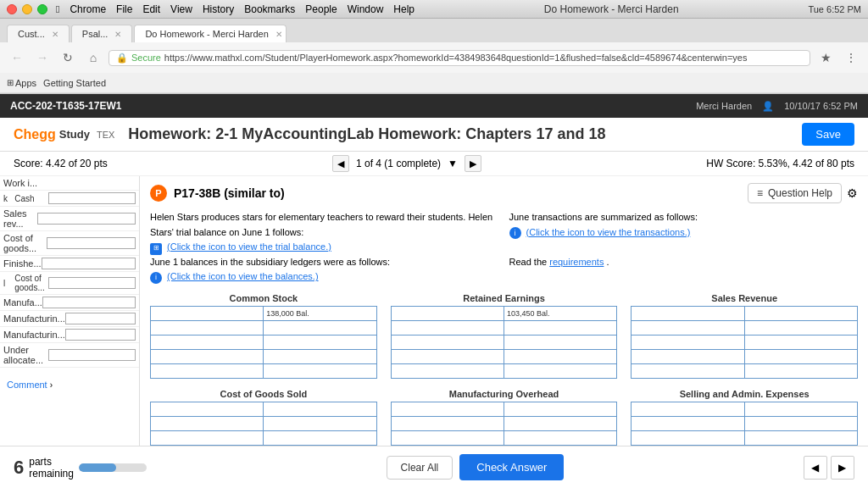 The width and height of the screenshot is (868, 488). I want to click on apps-bookmark: ⊞ Apps, so click(22, 83).